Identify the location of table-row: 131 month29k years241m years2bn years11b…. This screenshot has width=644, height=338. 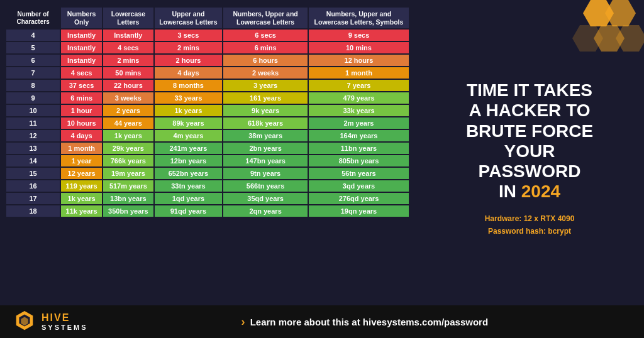
(208, 148).